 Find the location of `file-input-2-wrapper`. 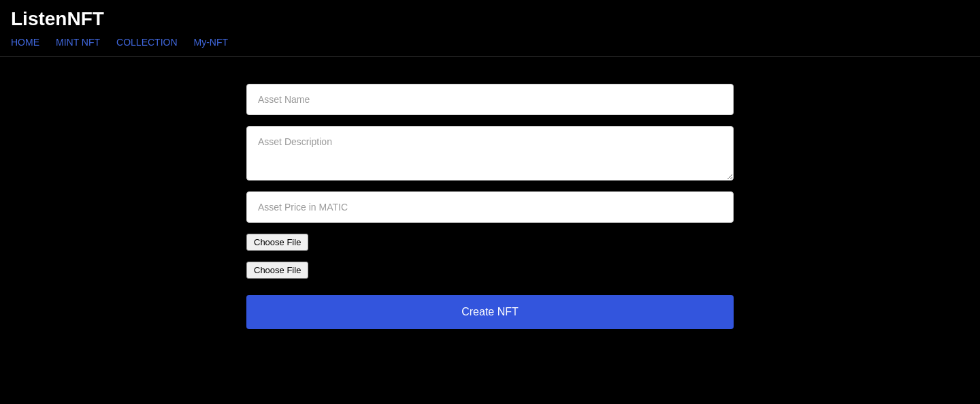

file-input-2-wrapper is located at coordinates (490, 270).